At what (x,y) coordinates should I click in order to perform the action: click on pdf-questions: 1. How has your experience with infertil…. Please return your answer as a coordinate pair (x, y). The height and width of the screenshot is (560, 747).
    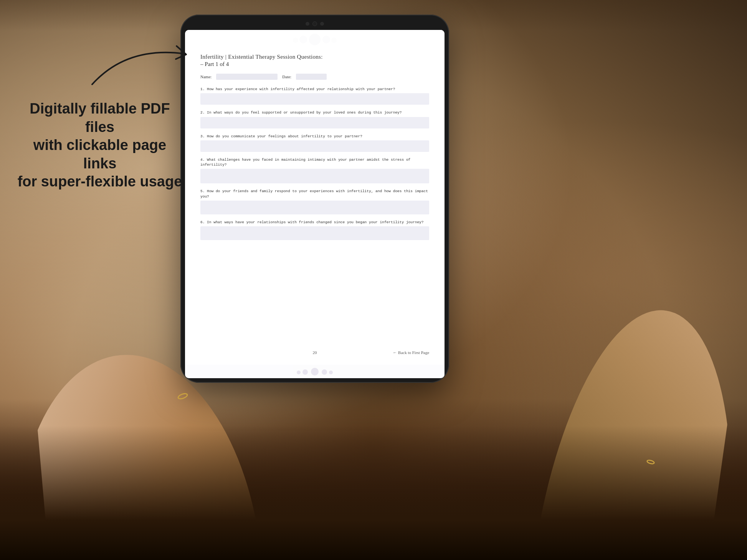
    Looking at the image, I should click on (315, 216).